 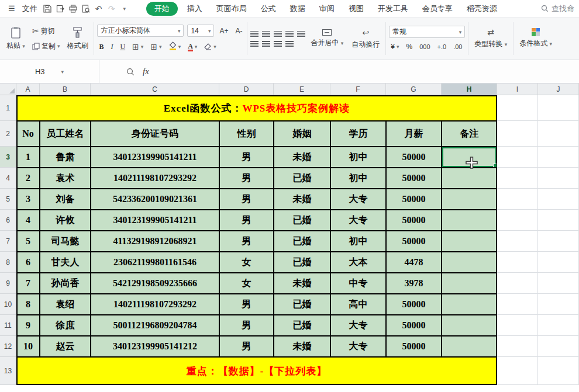 I want to click on cell-C4: 140211198107293292, so click(x=155, y=178).